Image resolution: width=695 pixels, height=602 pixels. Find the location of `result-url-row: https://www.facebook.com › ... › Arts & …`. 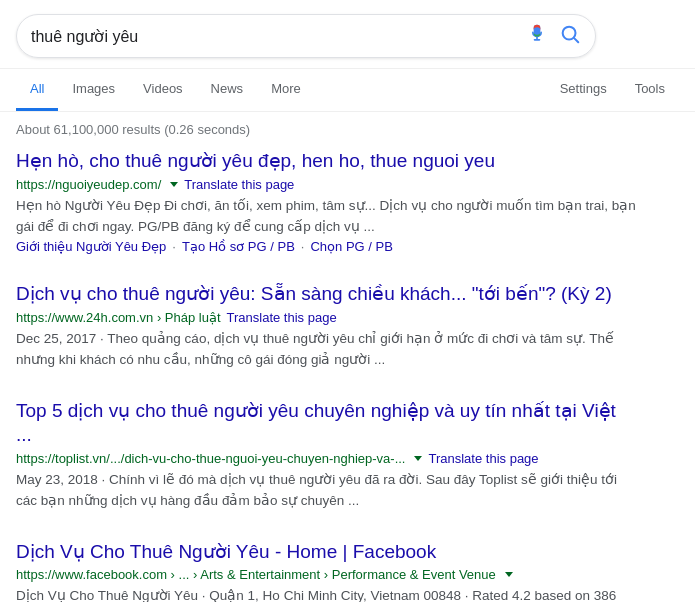

result-url-row: https://www.facebook.com › ... › Arts & … is located at coordinates (326, 574).